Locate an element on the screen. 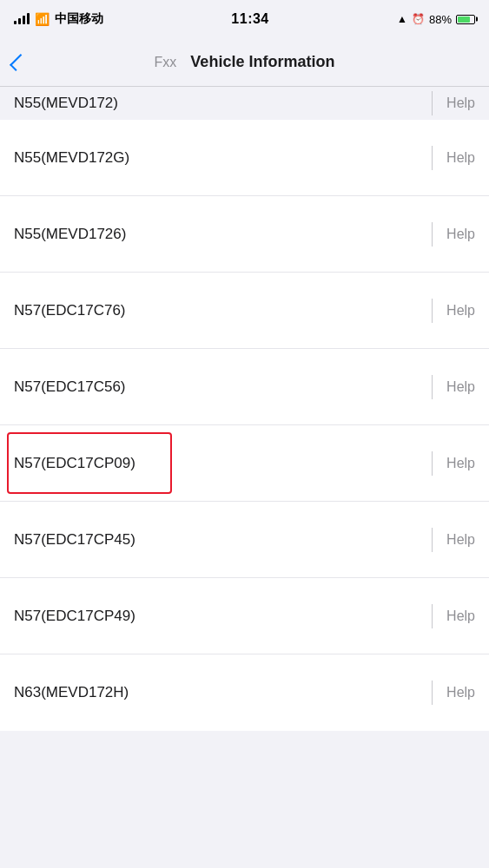 Image resolution: width=489 pixels, height=868 pixels. item-label: N55(MEVD1726) is located at coordinates (215, 234).